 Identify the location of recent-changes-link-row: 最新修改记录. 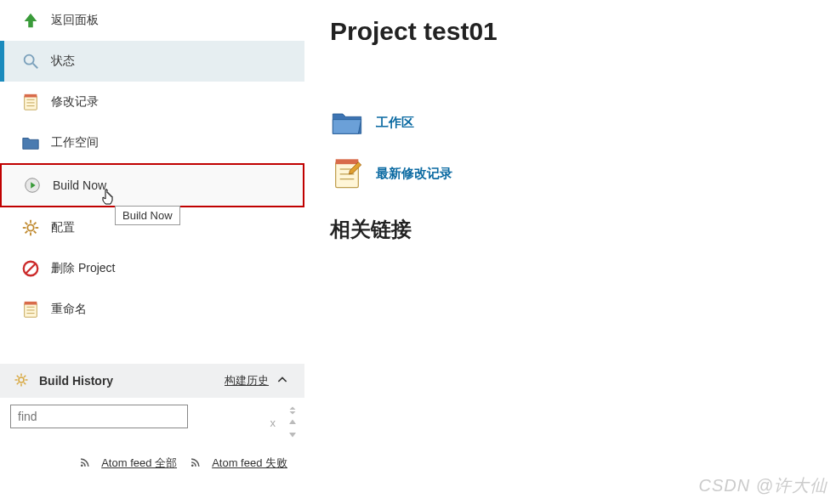
(578, 173).